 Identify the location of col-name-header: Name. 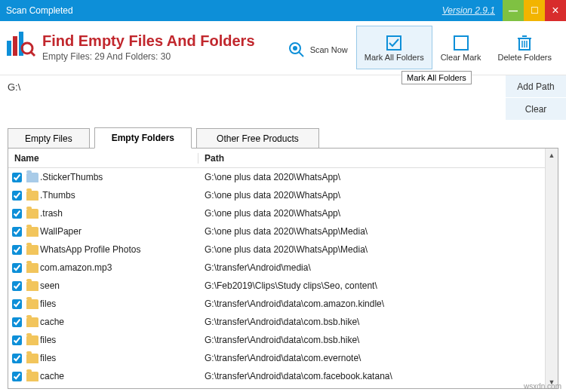
(103, 158).